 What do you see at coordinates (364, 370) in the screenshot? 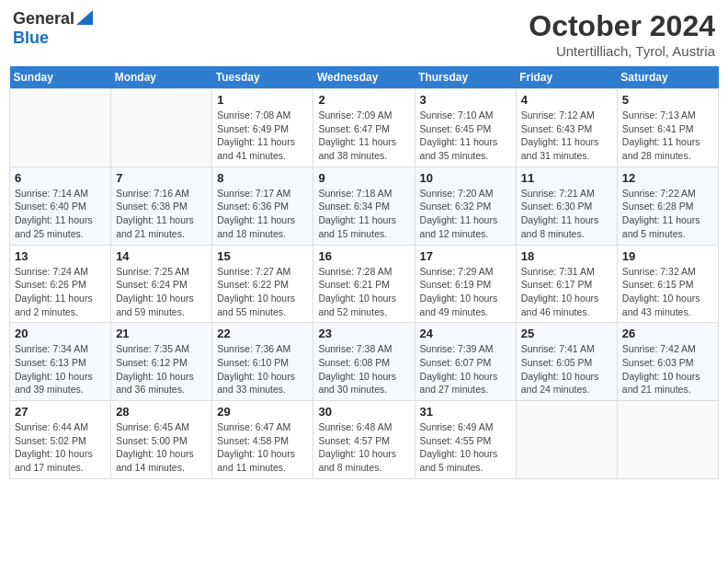
I see `day-detail: Sunrise: 7:38 AM Sunset: 6:08 PM Dayligh…` at bounding box center [364, 370].